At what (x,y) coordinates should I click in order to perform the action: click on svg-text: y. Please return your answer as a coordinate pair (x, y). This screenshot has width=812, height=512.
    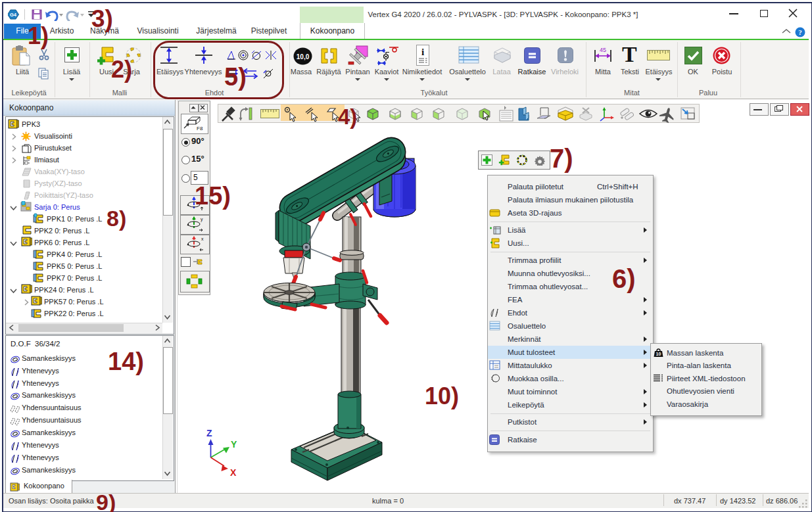
    Looking at the image, I should click on (202, 220).